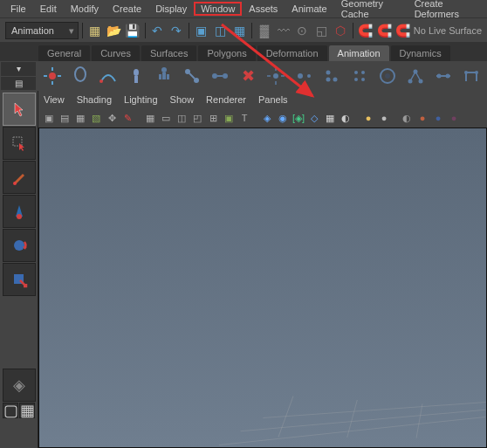 The width and height of the screenshot is (487, 448). I want to click on motion-path-icon, so click(108, 76).